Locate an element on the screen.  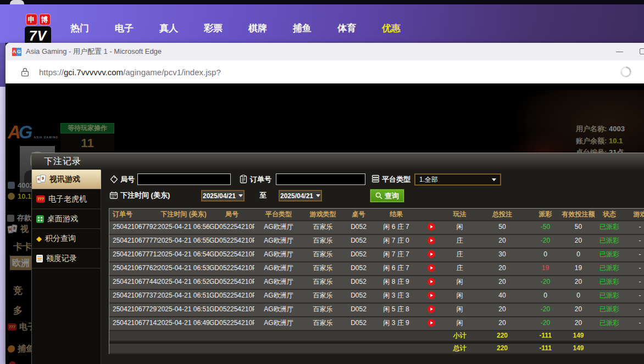
cell-bet-time: 2025-04-21 06:53:57 is located at coordinates (184, 269).